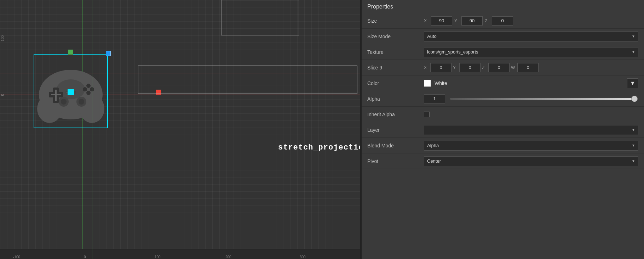  What do you see at coordinates (396, 52) in the screenshot?
I see `texture-label: Texture` at bounding box center [396, 52].